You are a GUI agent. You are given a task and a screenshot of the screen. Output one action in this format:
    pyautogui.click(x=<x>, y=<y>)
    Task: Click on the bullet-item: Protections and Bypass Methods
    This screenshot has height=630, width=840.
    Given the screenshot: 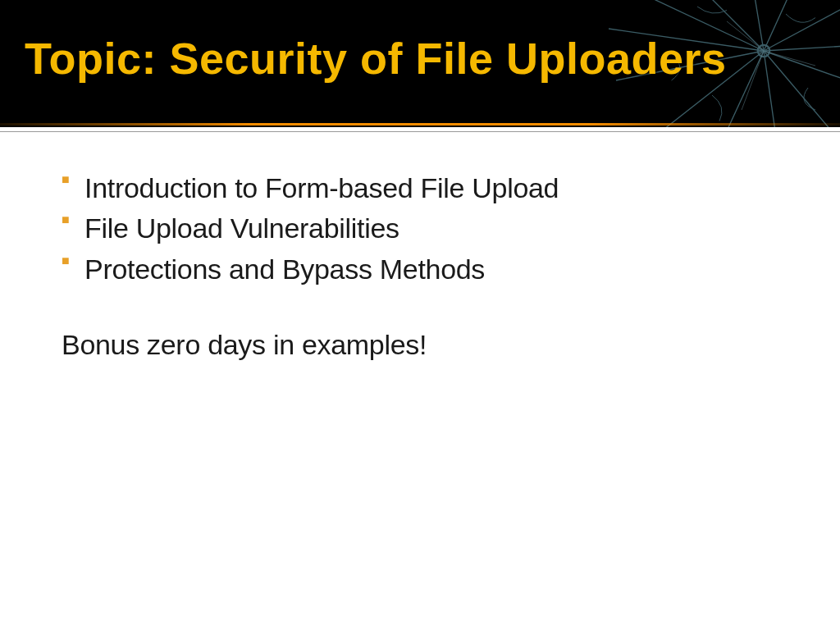 What is the action you would take?
    pyautogui.click(x=420, y=269)
    